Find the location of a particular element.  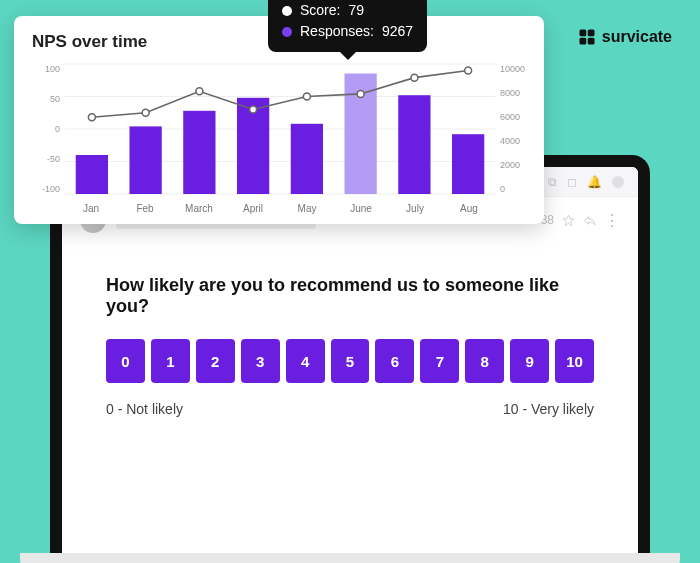

y-left-tick: -100 is located at coordinates (47, 189).